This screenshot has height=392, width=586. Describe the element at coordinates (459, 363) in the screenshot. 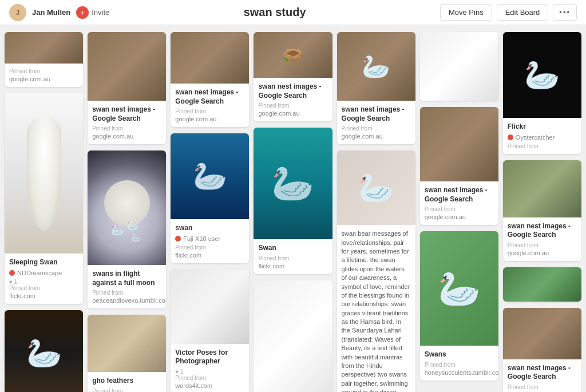

I see `pin-body: SwansPinned fromhoneysucculents.tumblr.c…` at that location.